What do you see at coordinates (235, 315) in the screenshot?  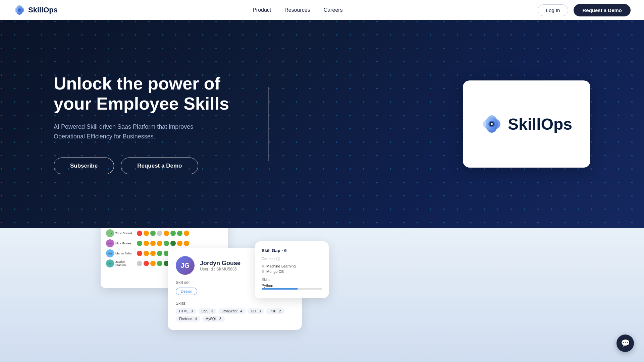 I see `skill-chips: HTML . 3 CSS . 3 JavaScript . 4 GO . 3 P…` at bounding box center [235, 315].